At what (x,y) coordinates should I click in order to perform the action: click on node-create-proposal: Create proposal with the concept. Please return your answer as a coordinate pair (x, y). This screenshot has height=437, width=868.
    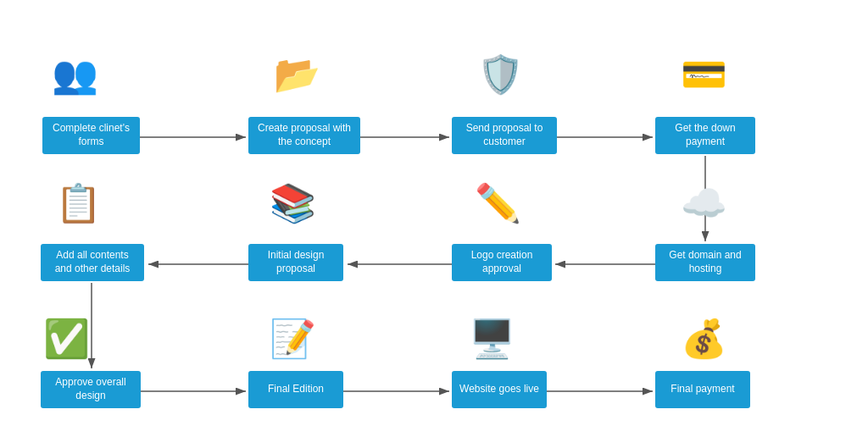
    Looking at the image, I should click on (304, 136).